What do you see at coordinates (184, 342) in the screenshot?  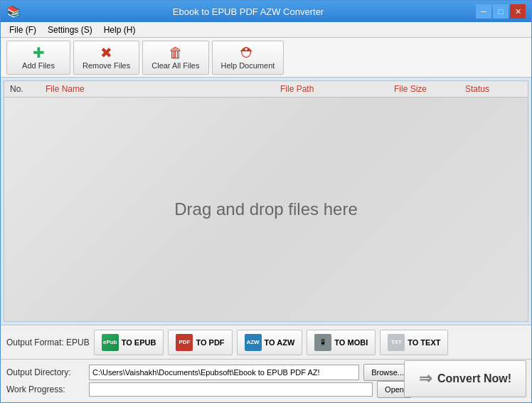 I see `pdf-icon: PDF` at bounding box center [184, 342].